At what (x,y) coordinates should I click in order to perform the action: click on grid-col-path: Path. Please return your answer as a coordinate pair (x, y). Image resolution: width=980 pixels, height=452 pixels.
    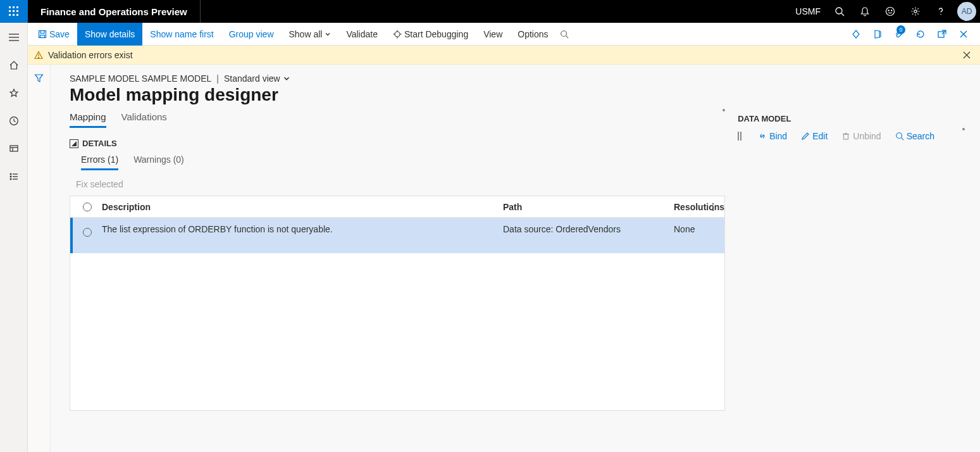
    Looking at the image, I should click on (588, 207).